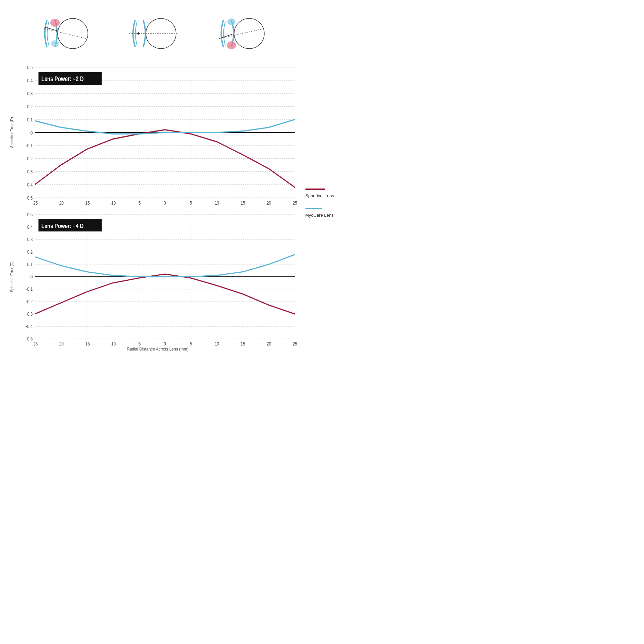 Image resolution: width=644 pixels, height=644 pixels. Describe the element at coordinates (158, 277) in the screenshot. I see `chart-bottom-inner: 0.5 0.4 0.3 0.2 0.1 0 -0.1 -0.2 -0.3 -0.…` at that location.